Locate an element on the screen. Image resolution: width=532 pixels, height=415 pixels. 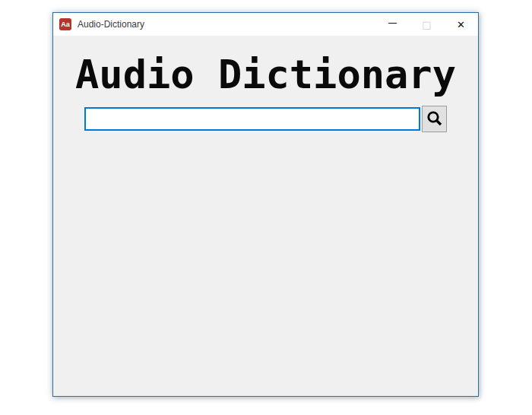
search-button is located at coordinates (435, 119).